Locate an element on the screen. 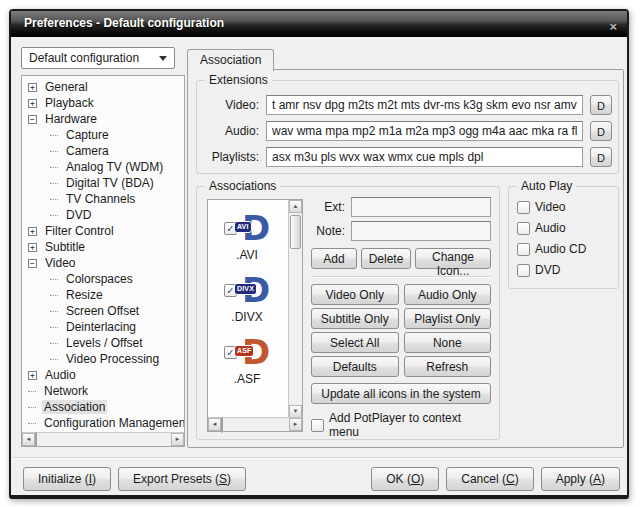 Image resolution: width=640 pixels, height=507 pixels. video-default-button: D is located at coordinates (601, 105).